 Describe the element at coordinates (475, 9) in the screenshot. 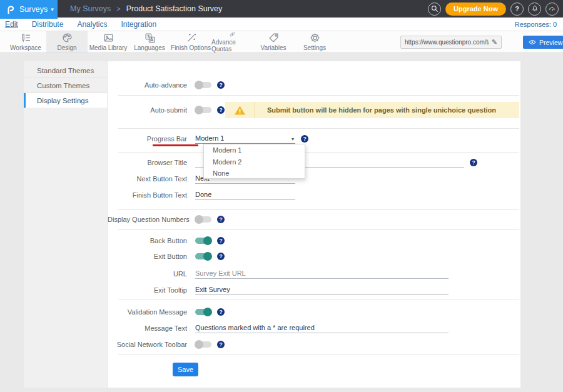

I see `upgrade-now-button: Upgrade Now` at that location.